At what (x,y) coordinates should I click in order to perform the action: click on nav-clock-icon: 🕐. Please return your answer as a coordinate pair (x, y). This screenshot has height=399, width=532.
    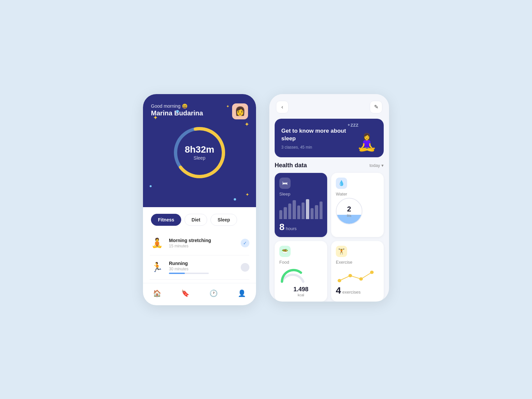
    Looking at the image, I should click on (214, 293).